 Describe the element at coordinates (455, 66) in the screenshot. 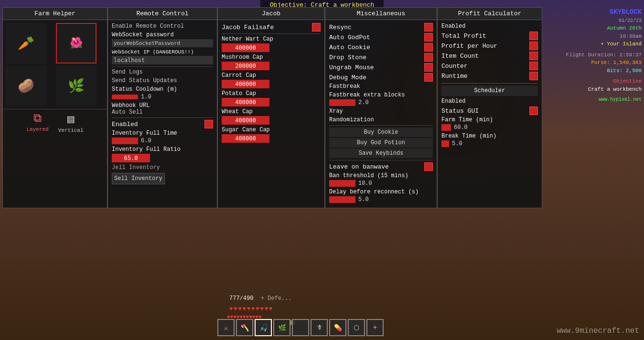

I see `counter-label: Counter` at that location.